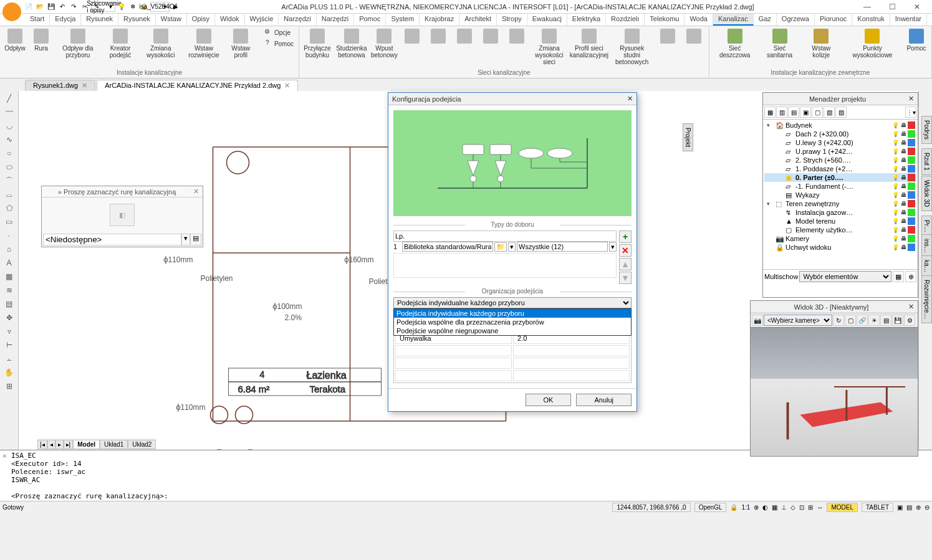 This screenshot has width=932, height=560. What do you see at coordinates (384, 44) in the screenshot?
I see `ribbon-button: Wpust betonowy` at bounding box center [384, 44].